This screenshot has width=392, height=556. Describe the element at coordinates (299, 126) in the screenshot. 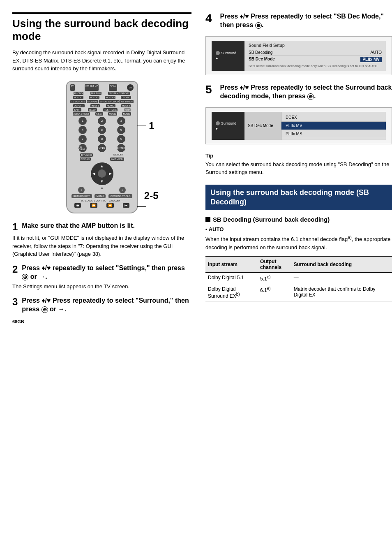

I see `step-5-screen: Surround ▶ SB Dec Mode DDEX PLIIx MV PLI…` at that location.